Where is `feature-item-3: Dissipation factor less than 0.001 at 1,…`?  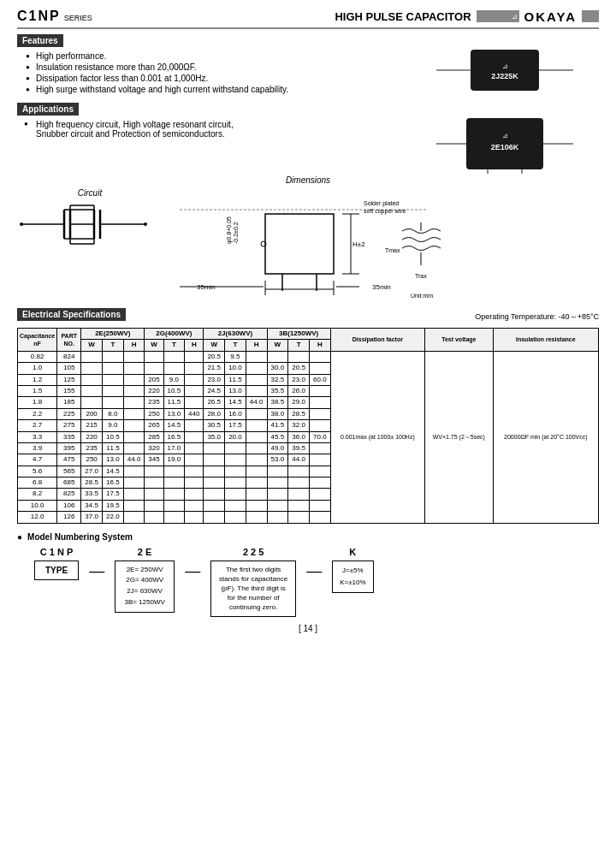 feature-item-3: Dissipation factor less than 0.001 at 1,… is located at coordinates (218, 79).